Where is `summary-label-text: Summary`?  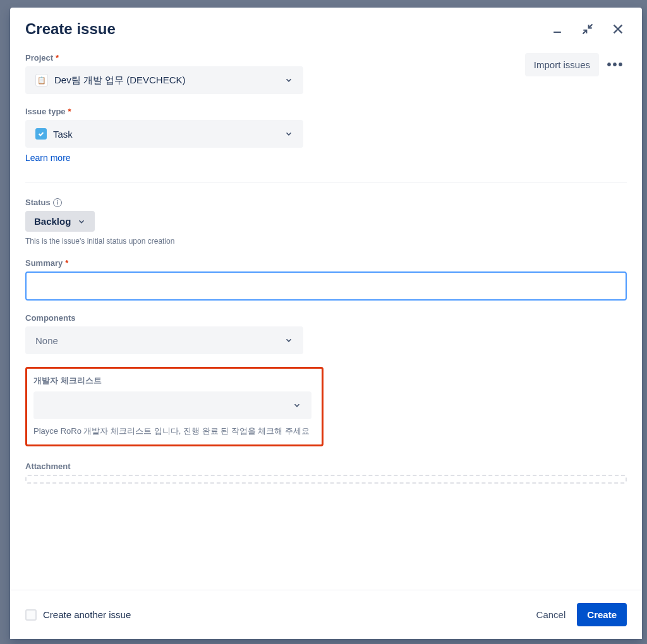 summary-label-text: Summary is located at coordinates (44, 263).